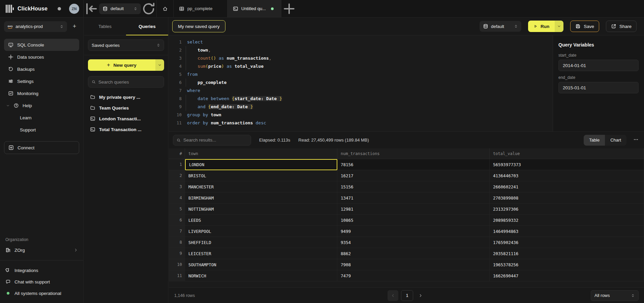 This screenshot has height=303, width=644. Describe the element at coordinates (105, 26) in the screenshot. I see `tab-tables: Tables` at that location.